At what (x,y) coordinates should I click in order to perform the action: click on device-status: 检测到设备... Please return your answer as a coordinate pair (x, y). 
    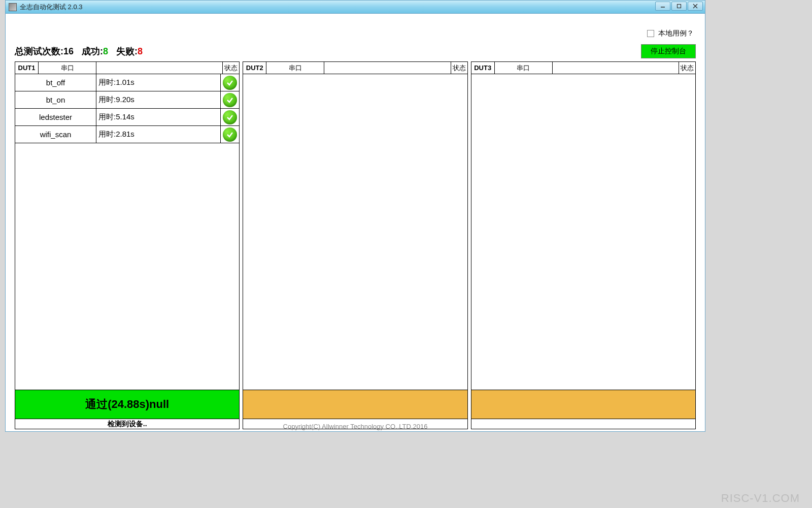
    Looking at the image, I should click on (127, 424).